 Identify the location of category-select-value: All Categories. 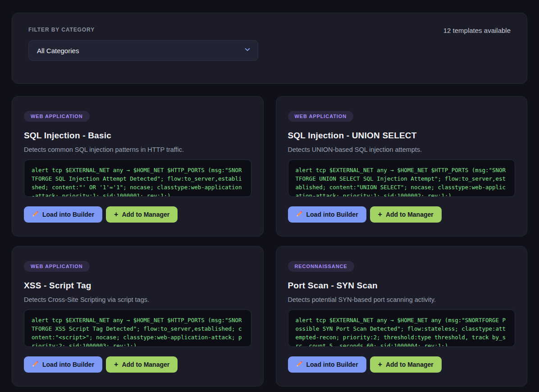
(58, 50).